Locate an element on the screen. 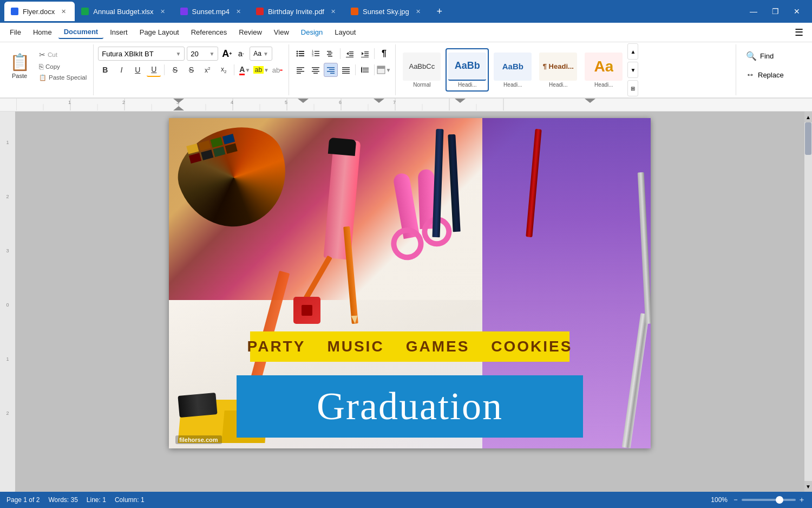 This screenshot has width=812, height=508. bullets-button is located at coordinates (300, 54).